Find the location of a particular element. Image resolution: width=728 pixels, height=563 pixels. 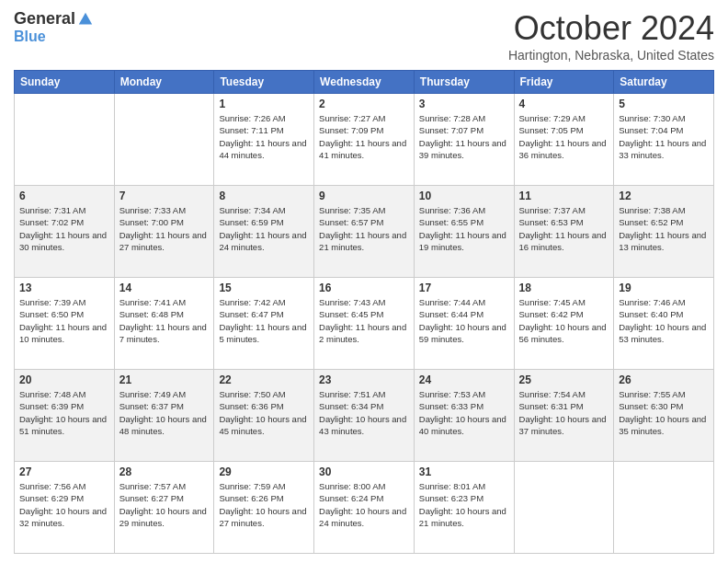

day-info: Sunrise: 7:31 AM Sunset: 7:02 PM Dayligh… is located at coordinates (64, 228).